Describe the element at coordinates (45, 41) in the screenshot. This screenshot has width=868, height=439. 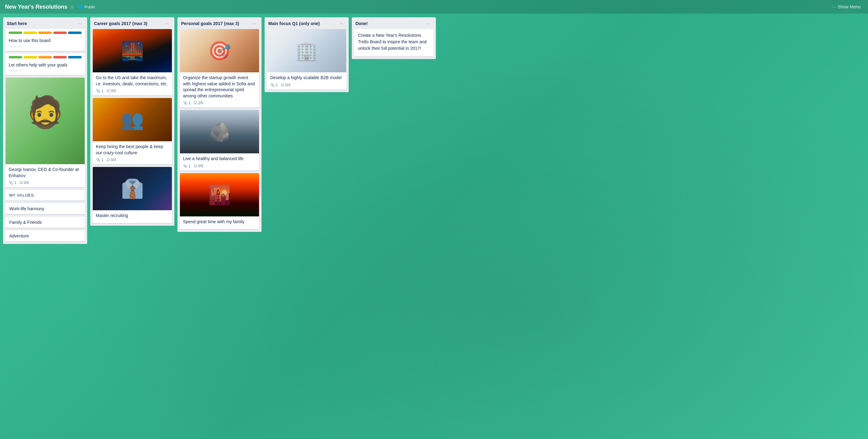
I see `card-title-how-to-use: How to use this board` at that location.